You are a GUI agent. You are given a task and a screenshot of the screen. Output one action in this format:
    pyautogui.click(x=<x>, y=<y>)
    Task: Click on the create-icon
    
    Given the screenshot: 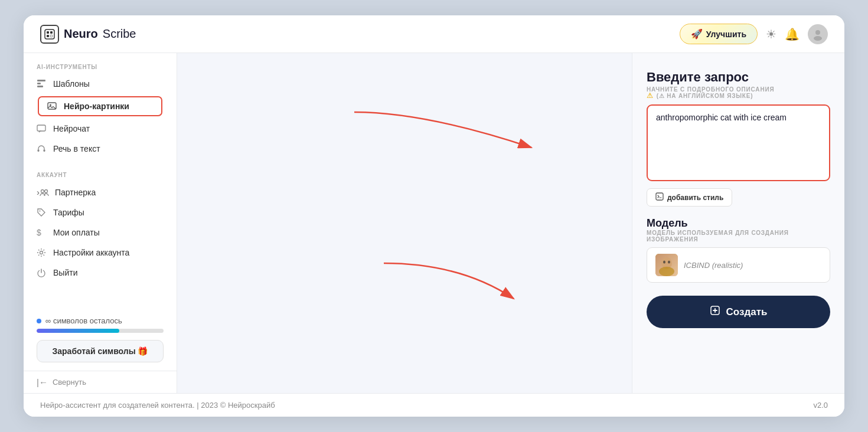 What is the action you would take?
    pyautogui.click(x=715, y=312)
    